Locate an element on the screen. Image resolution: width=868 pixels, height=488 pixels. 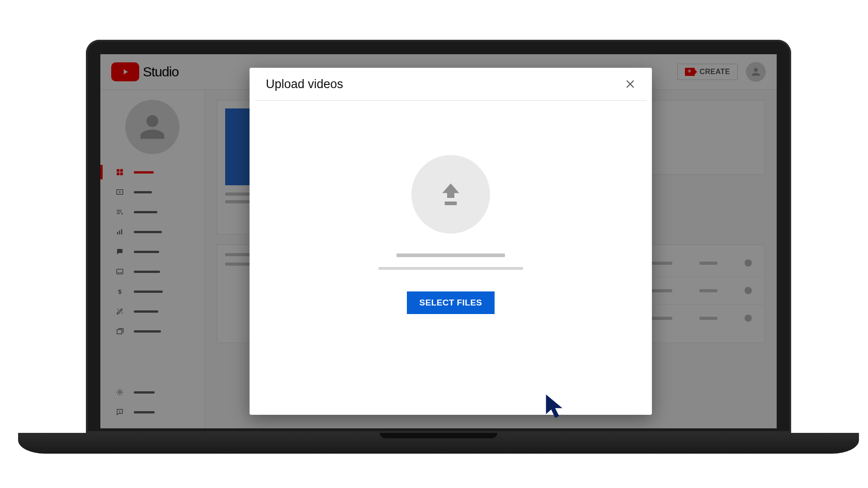
modal-title: Upload videos is located at coordinates (305, 84).